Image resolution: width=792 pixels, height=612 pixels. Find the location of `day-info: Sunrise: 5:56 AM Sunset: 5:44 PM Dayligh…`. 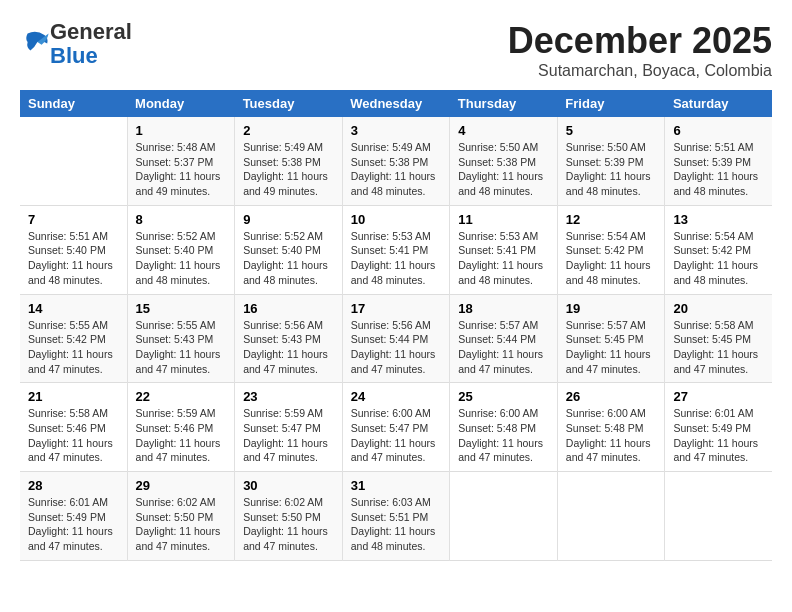

day-info: Sunrise: 5:56 AM Sunset: 5:44 PM Dayligh… is located at coordinates (396, 348).